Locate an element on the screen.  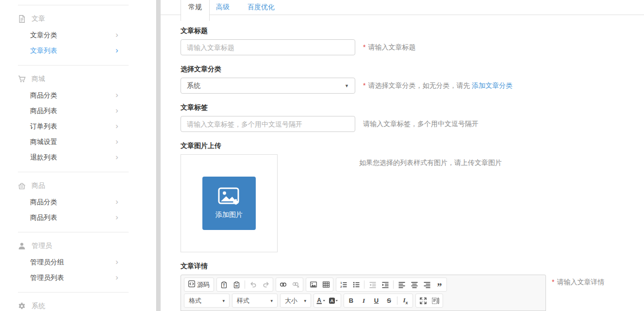
category-select: 系统 ▼ is located at coordinates (268, 85).